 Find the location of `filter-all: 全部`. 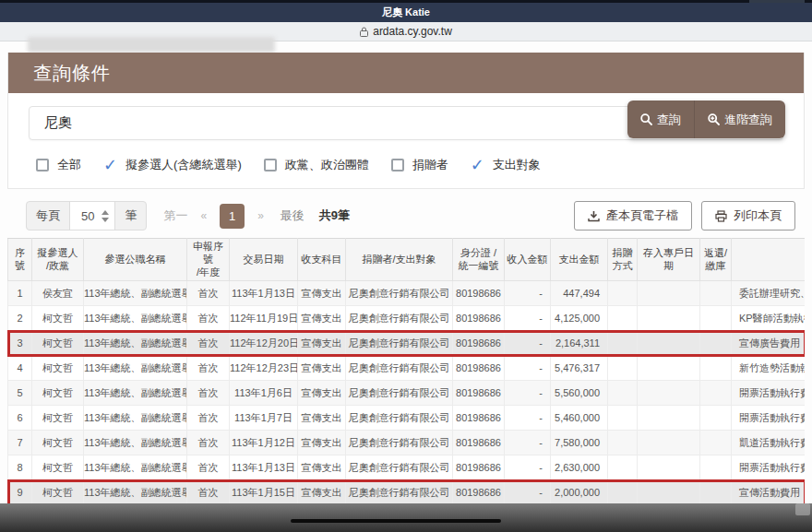

filter-all: 全部 is located at coordinates (59, 165).